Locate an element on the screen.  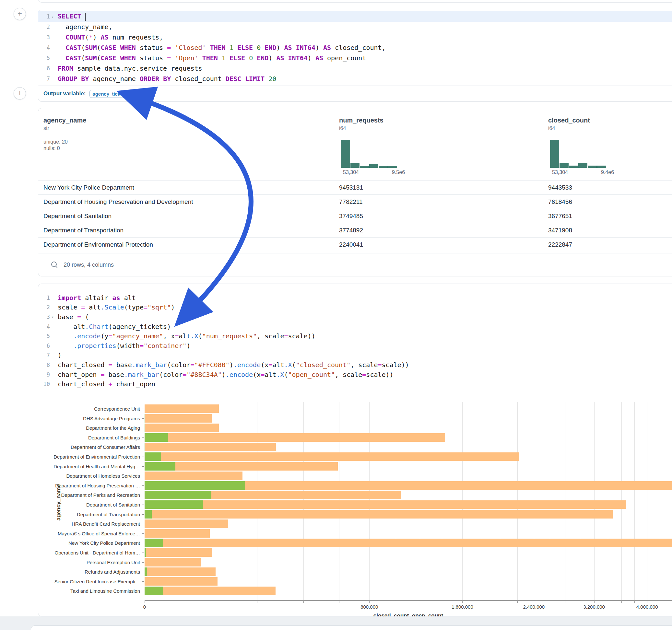
code-line-7: 7GROUP BY agency_name ORDER BY closed_co… is located at coordinates (355, 79).